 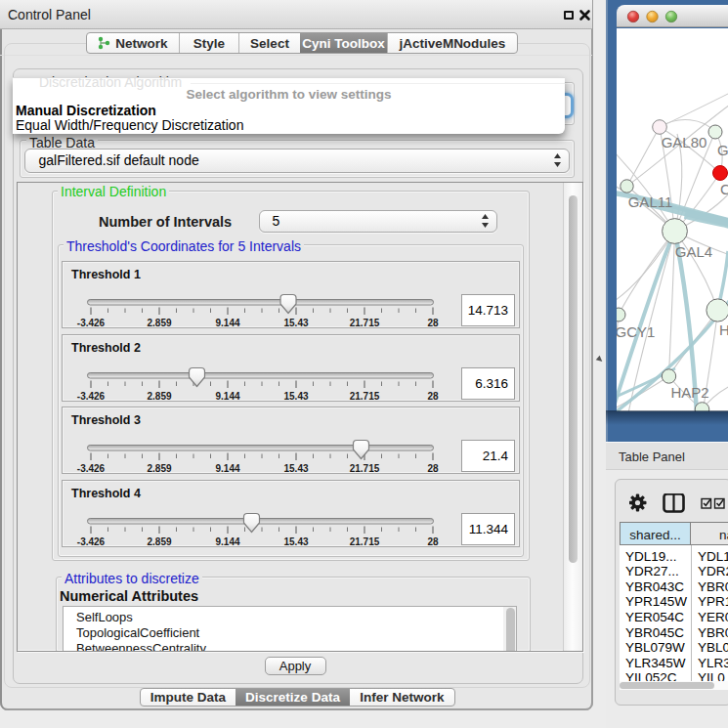 I want to click on svg-text: G., so click(x=723, y=150).